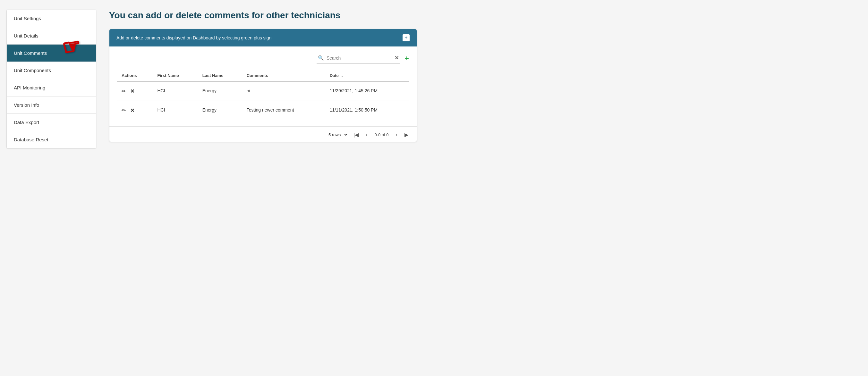 This screenshot has width=868, height=376. I want to click on search-container: 🔍 ✕, so click(359, 58).